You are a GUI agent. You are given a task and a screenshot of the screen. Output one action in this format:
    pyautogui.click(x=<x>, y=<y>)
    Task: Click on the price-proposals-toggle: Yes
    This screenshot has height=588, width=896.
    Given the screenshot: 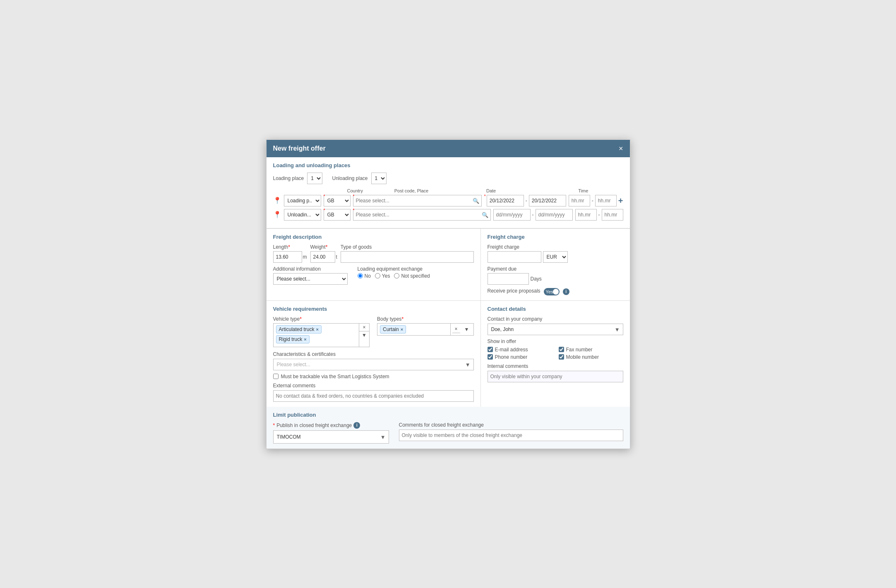 What is the action you would take?
    pyautogui.click(x=552, y=292)
    